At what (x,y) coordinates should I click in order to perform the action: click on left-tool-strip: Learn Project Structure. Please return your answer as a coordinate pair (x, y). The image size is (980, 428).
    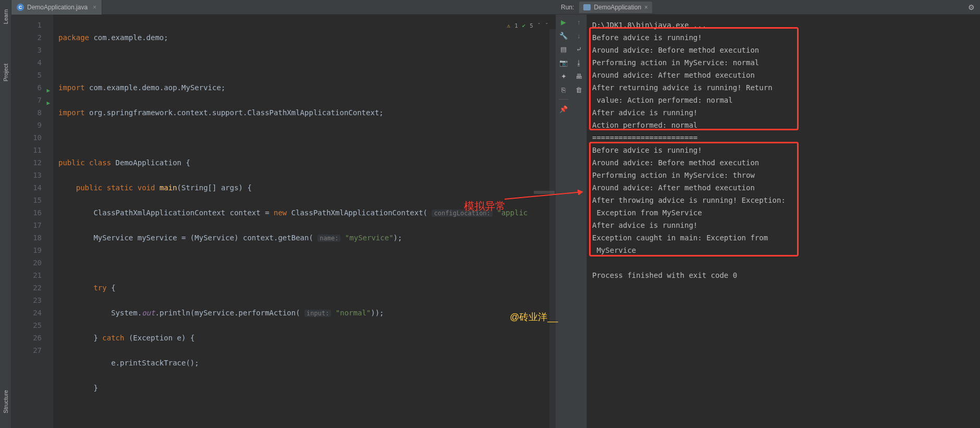
    Looking at the image, I should click on (6, 214).